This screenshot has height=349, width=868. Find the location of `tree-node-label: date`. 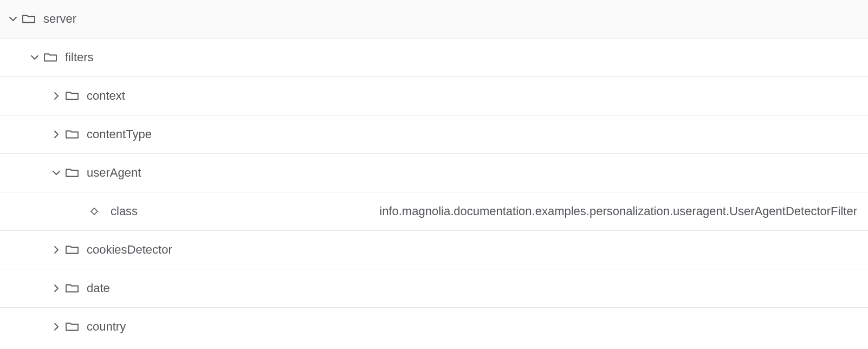

tree-node-label: date is located at coordinates (99, 288).